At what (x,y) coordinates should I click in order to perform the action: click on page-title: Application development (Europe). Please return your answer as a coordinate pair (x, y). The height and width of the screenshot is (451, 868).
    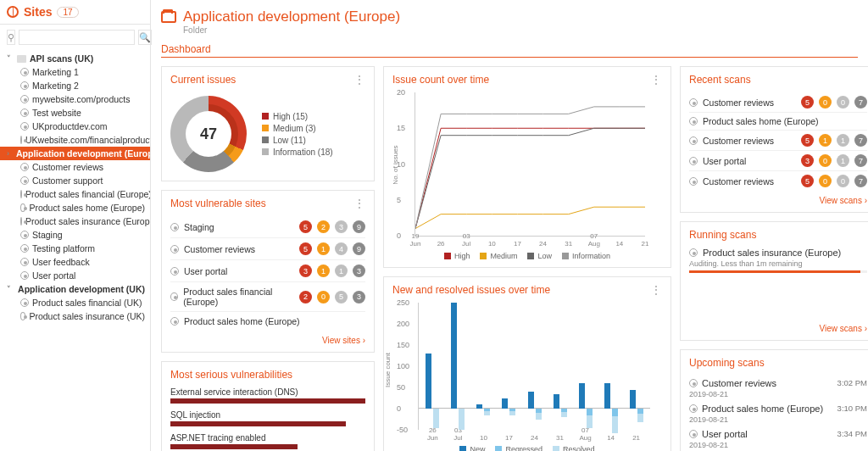
    Looking at the image, I should click on (292, 17).